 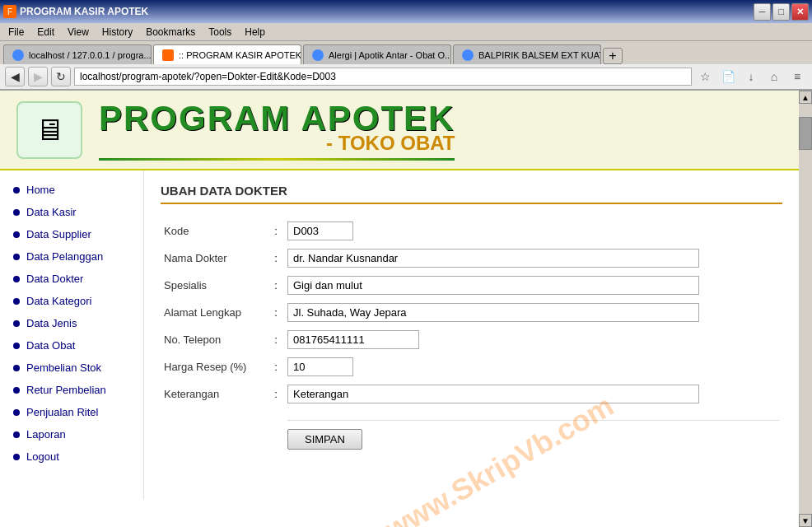 What do you see at coordinates (277, 130) in the screenshot?
I see `header-title: PROGRAM APOTEK - TOKO OBAT` at bounding box center [277, 130].